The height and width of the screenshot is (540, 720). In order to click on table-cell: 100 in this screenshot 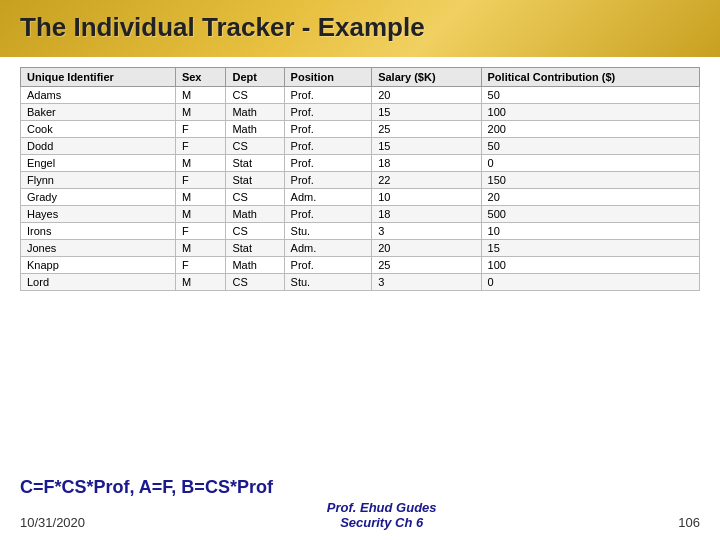, I will do `click(590, 112)`.